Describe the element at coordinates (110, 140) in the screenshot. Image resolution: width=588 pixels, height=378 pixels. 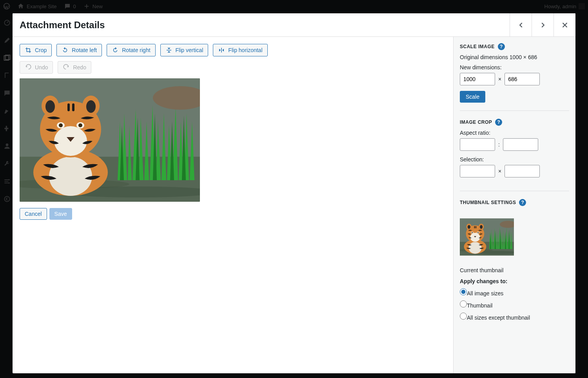
I see `image-canvas` at that location.